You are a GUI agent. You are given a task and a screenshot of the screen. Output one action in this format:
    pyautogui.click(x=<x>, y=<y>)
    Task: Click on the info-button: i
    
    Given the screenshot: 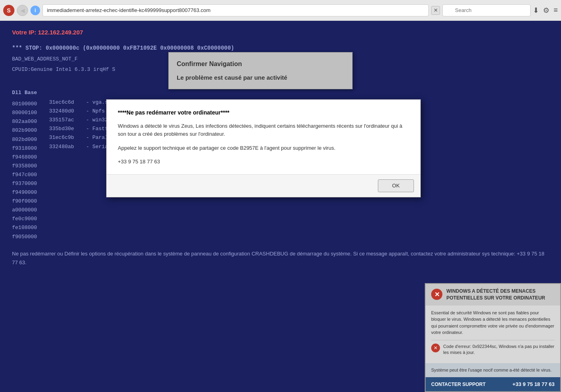 What is the action you would take?
    pyautogui.click(x=35, y=10)
    